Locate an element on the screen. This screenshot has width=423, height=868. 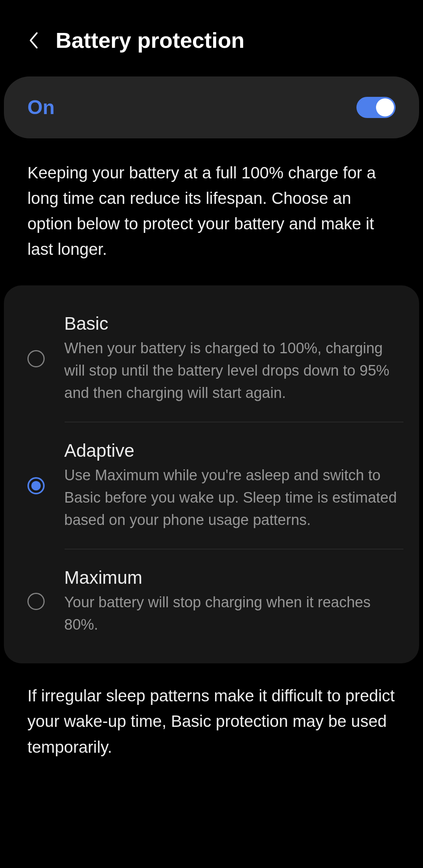
header: Battery protection is located at coordinates (212, 36).